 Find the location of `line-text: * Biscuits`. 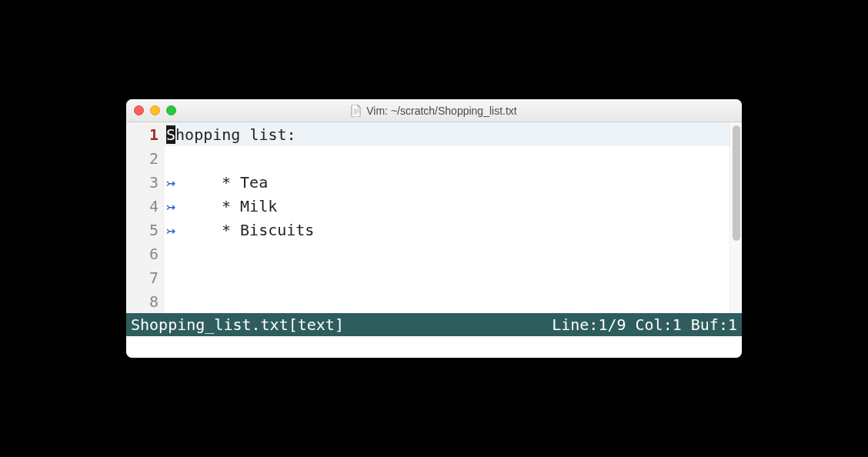

line-text: * Biscuits is located at coordinates (268, 230).